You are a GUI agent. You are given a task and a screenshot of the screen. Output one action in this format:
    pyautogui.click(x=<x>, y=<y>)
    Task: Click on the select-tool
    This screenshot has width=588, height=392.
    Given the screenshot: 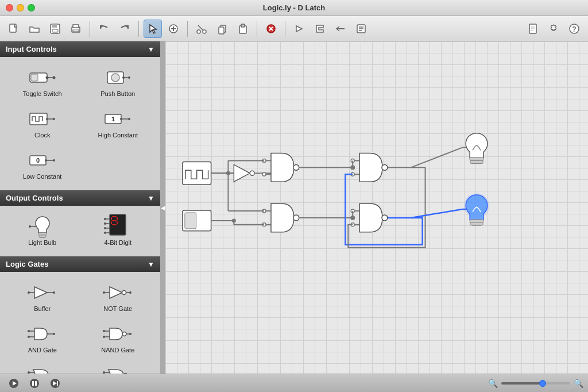 What is the action you would take?
    pyautogui.click(x=153, y=29)
    